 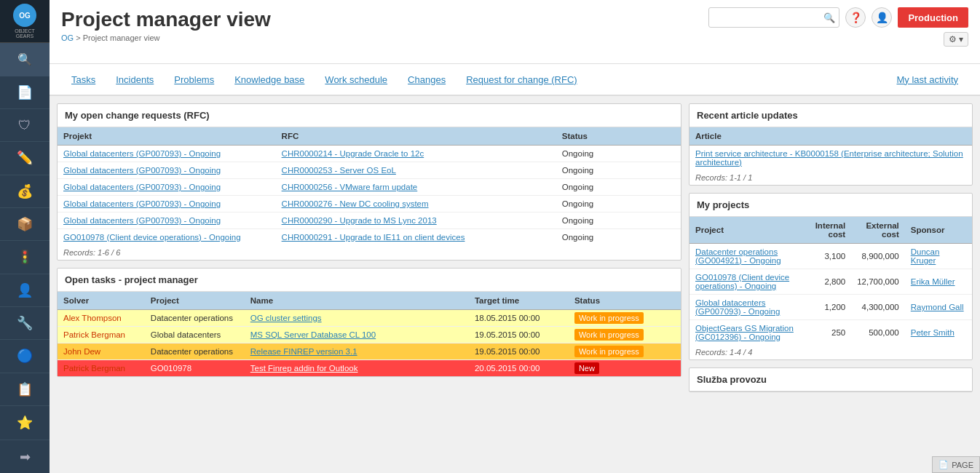 What do you see at coordinates (339, 170) in the screenshot?
I see `rfc-link: CHR0000253 - Server OS EoL` at bounding box center [339, 170].